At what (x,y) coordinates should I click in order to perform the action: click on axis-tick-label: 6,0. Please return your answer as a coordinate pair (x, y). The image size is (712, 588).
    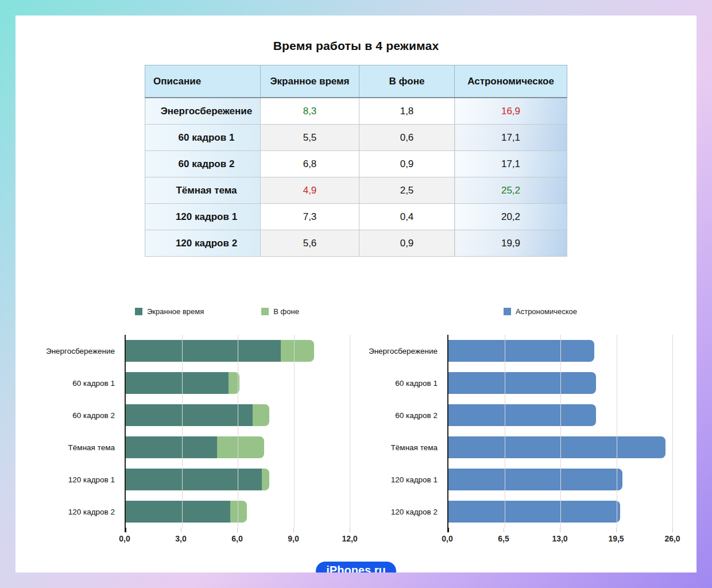
    Looking at the image, I should click on (237, 539).